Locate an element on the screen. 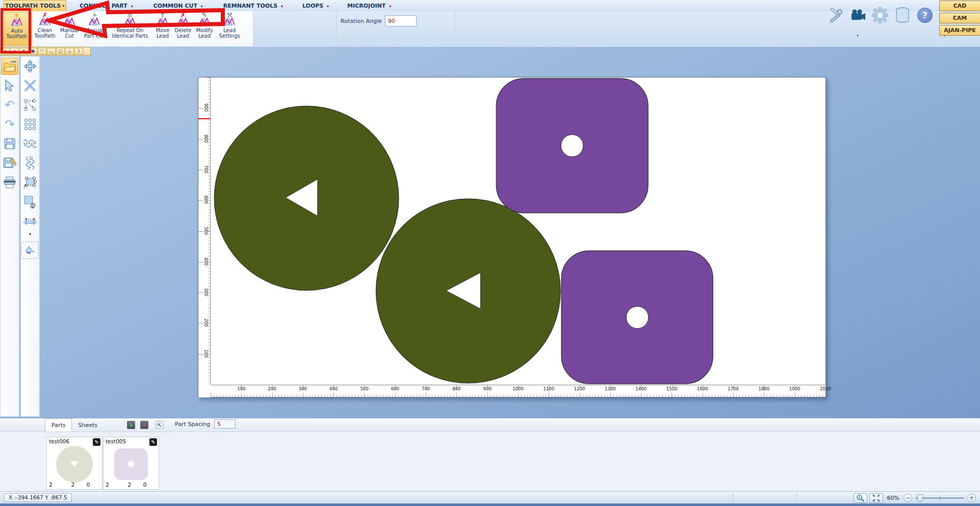 Image resolution: width=980 pixels, height=506 pixels. scale-part-button is located at coordinates (30, 182).